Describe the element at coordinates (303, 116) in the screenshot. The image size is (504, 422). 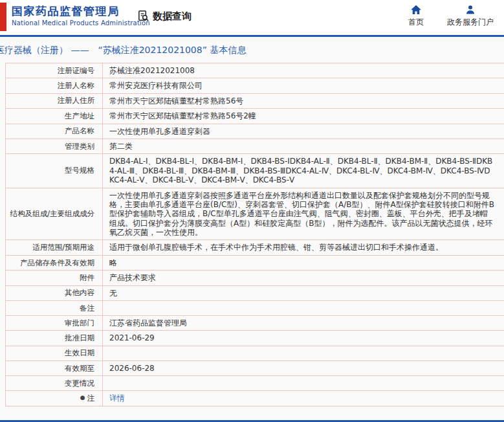
I see `row-value: 常州市天宁区郑陆镇董墅村常熟路56号2幢` at that location.